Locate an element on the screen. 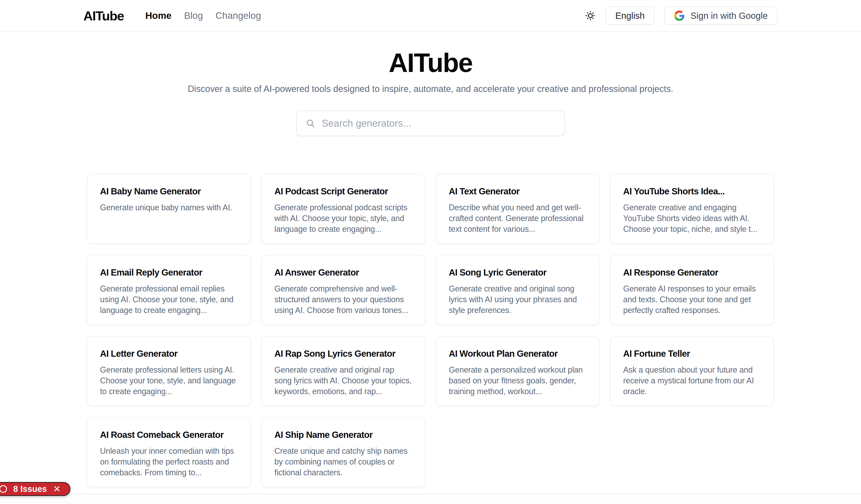  logo: AITube is located at coordinates (104, 16).